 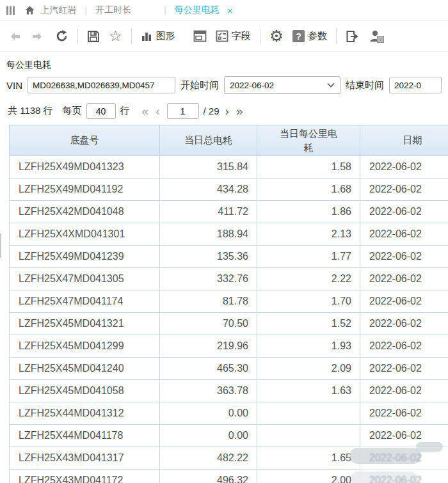 I want to click on end-time-label: 结束时间, so click(x=365, y=86).